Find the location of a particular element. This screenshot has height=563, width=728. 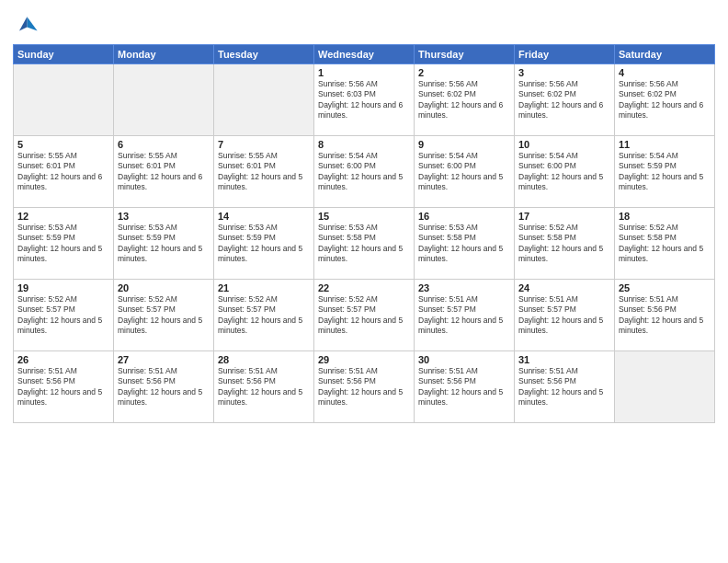

day-number: 22 is located at coordinates (364, 288).